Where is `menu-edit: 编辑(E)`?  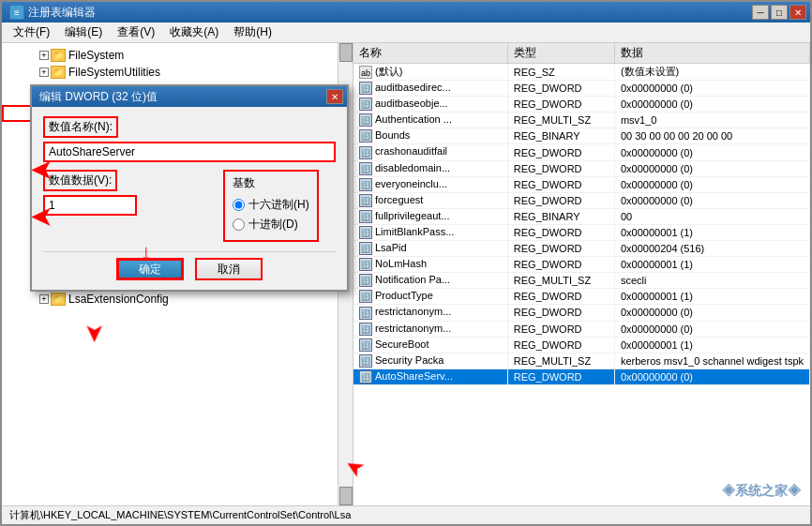
menu-edit: 编辑(E) is located at coordinates (83, 32).